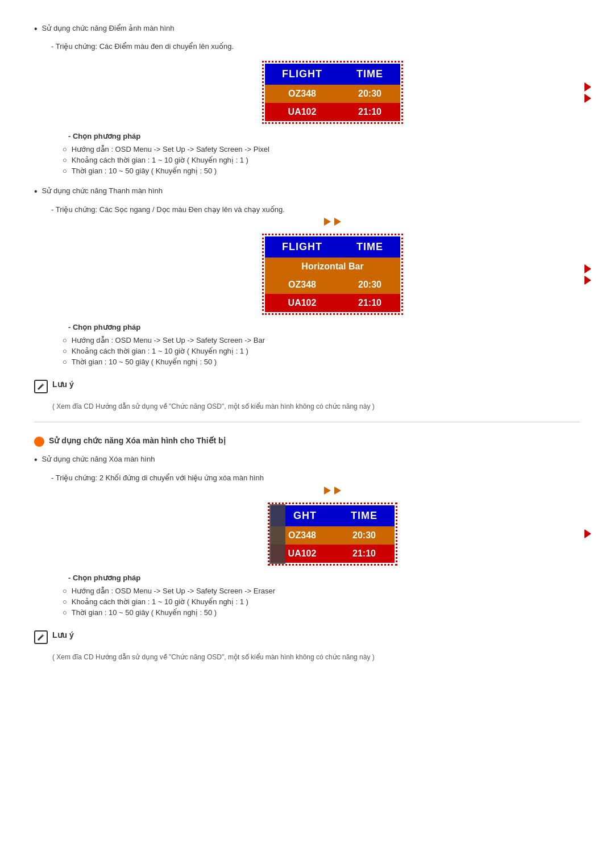 This screenshot has height=868, width=614. Describe the element at coordinates (333, 274) in the screenshot. I see `bar-table-border: FLIGHT TIME Horizontal Bar OZ348 20:30` at that location.